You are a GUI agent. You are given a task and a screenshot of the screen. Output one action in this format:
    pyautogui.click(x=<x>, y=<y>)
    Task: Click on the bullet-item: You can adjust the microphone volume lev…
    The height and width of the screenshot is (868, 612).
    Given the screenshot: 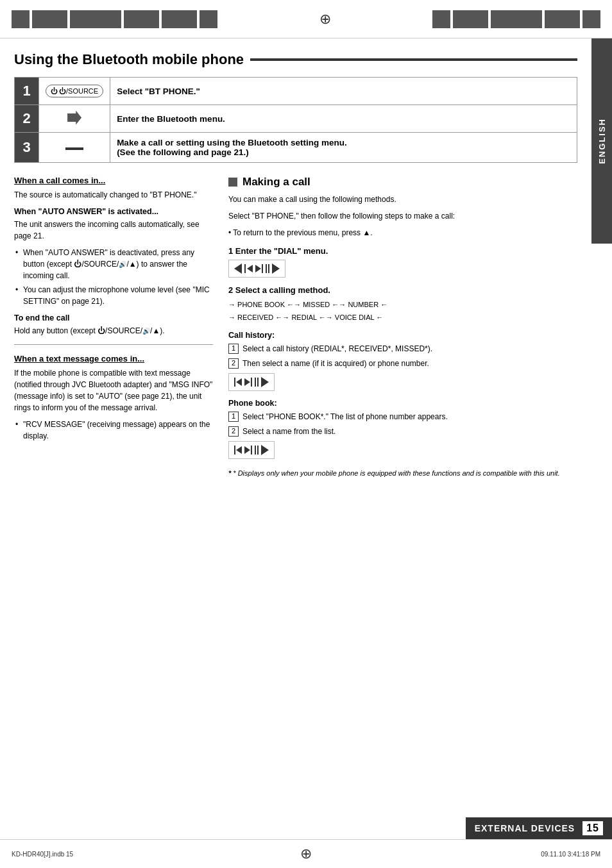 What is the action you would take?
    pyautogui.click(x=114, y=296)
    